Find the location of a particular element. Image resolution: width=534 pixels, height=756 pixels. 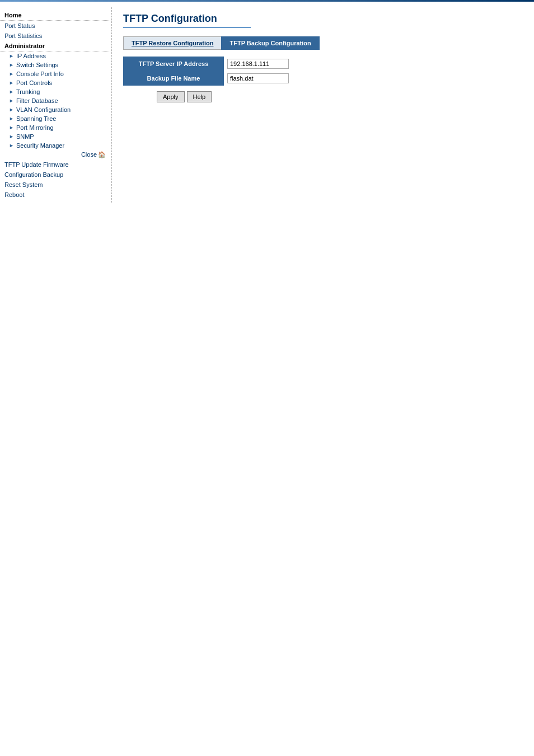

table-row: Backup File Name is located at coordinates (209, 78).